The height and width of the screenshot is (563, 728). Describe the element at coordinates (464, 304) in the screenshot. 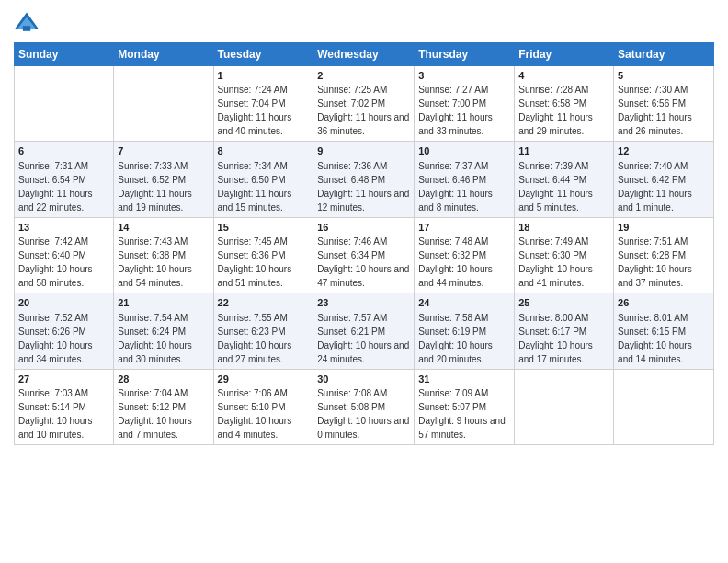

I see `day-number: 24` at that location.